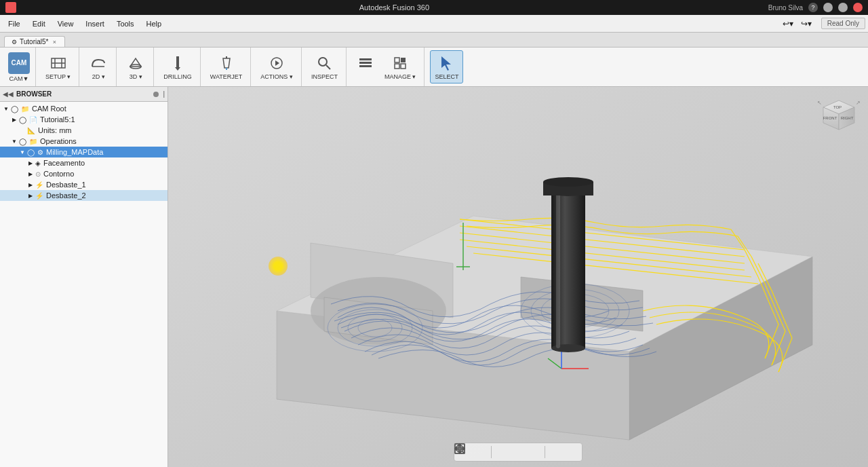 This screenshot has height=467, width=868. I want to click on milling-mapdata-label: Milling_MAPData, so click(75, 152).